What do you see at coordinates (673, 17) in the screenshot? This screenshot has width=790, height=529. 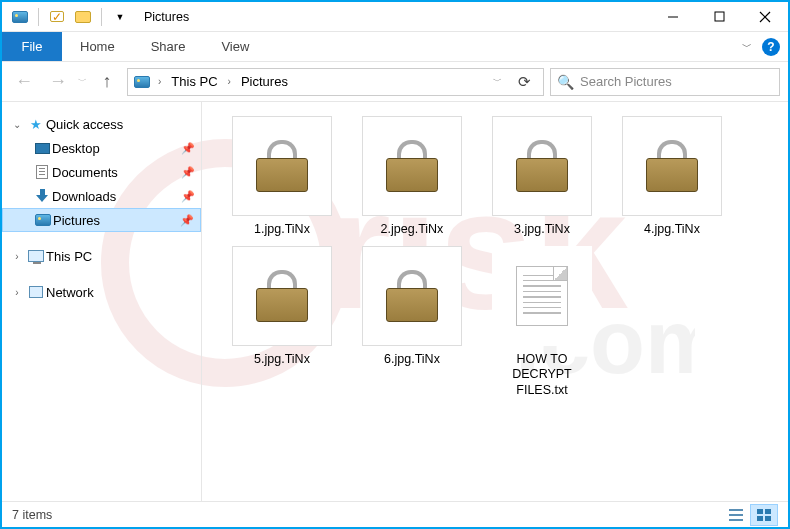 I see `minimize-button` at bounding box center [673, 17].